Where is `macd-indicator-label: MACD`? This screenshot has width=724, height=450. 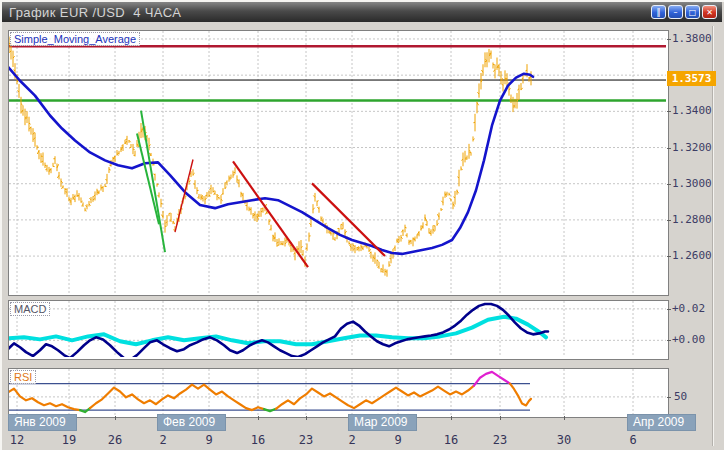 macd-indicator-label: MACD is located at coordinates (30, 309).